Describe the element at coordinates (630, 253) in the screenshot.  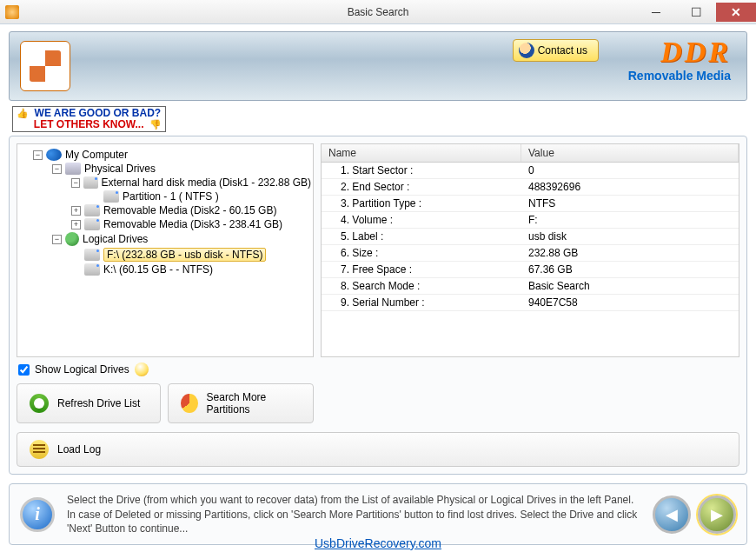
I see `prop-value: 232.88 GB` at that location.